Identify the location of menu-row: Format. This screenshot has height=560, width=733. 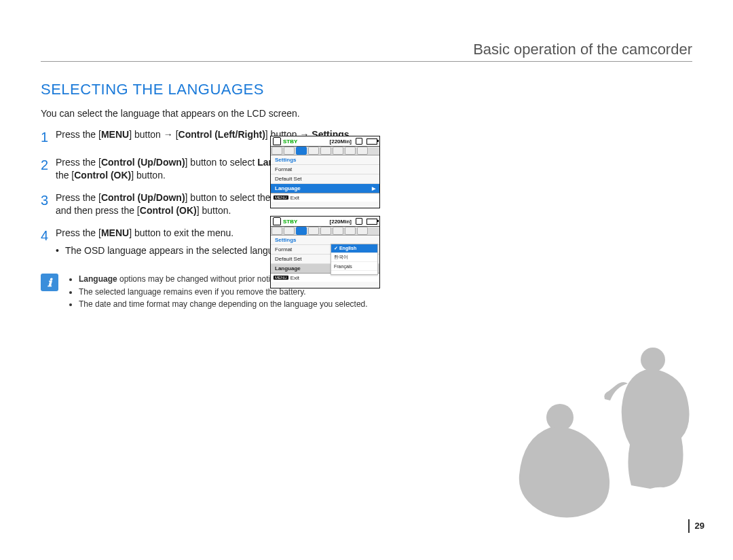
(325, 169).